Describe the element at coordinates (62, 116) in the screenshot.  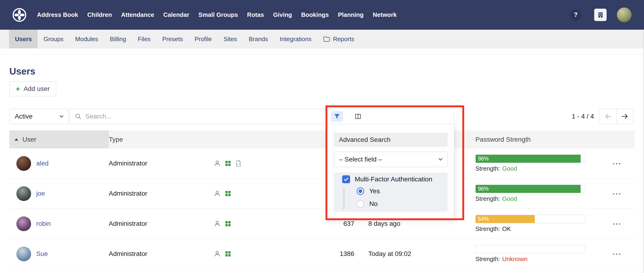
I see `chevron-down-icon` at that location.